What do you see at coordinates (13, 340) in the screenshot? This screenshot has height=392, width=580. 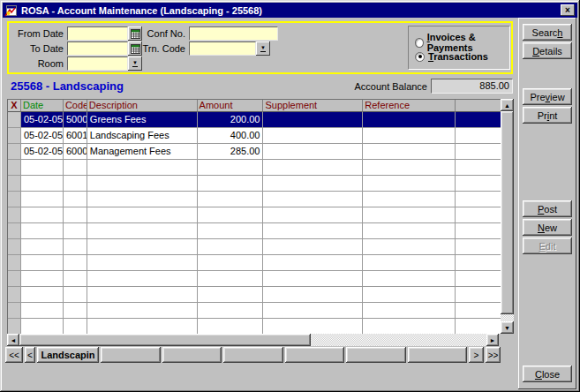 I see `scroll-left-icon: ◄` at bounding box center [13, 340].